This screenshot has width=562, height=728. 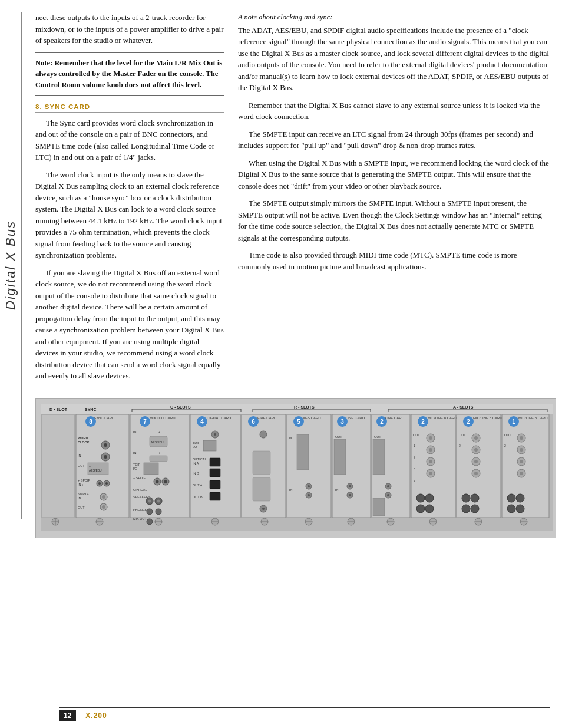 What do you see at coordinates (145, 422) in the screenshot?
I see `svg-text: 7` at bounding box center [145, 422].